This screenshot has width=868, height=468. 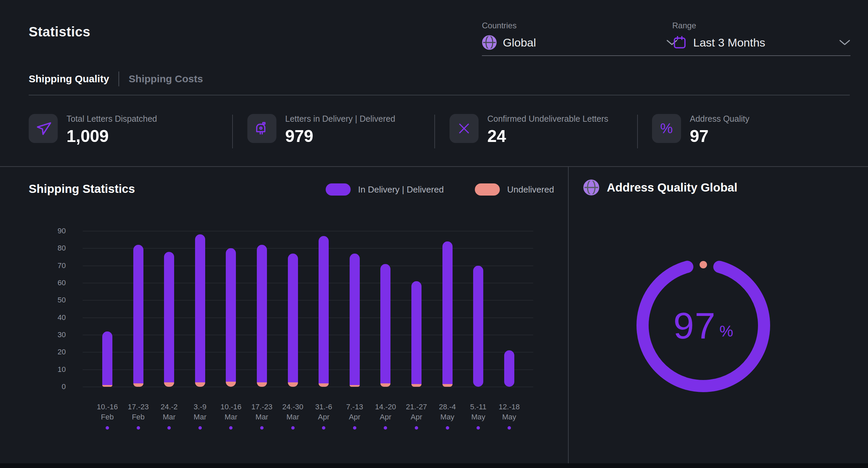 I want to click on address-quality-donut: 97 %, so click(x=703, y=325).